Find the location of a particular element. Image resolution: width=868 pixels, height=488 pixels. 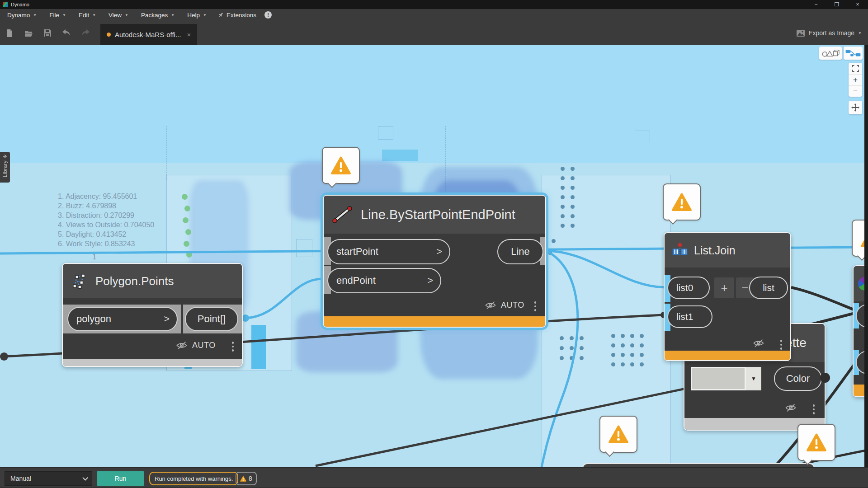

library-flyout-tab: Library is located at coordinates (5, 167).